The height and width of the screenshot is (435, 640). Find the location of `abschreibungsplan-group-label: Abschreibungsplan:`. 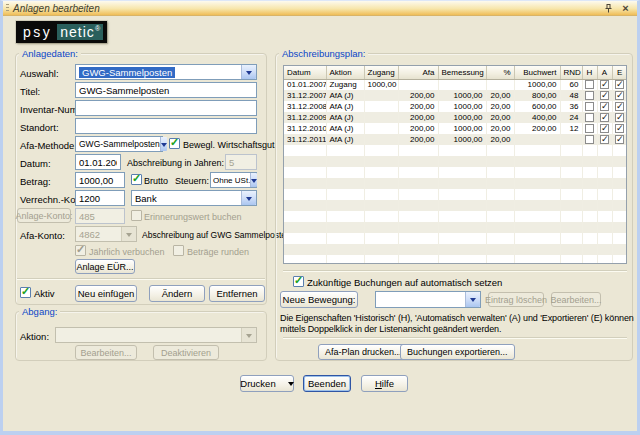

abschreibungsplan-group-label: Abschreibungsplan: is located at coordinates (324, 54).